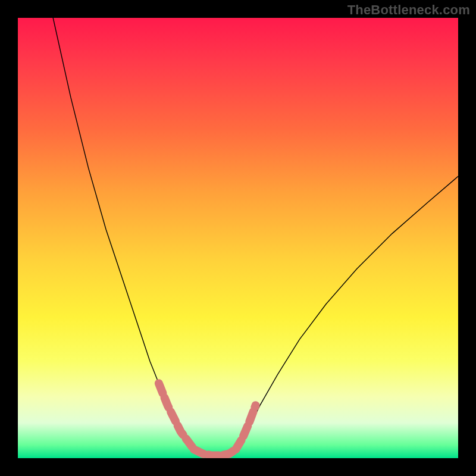 The image size is (476, 476). Describe the element at coordinates (245, 427) in the screenshot. I see `highlight-right-dashed` at that location.